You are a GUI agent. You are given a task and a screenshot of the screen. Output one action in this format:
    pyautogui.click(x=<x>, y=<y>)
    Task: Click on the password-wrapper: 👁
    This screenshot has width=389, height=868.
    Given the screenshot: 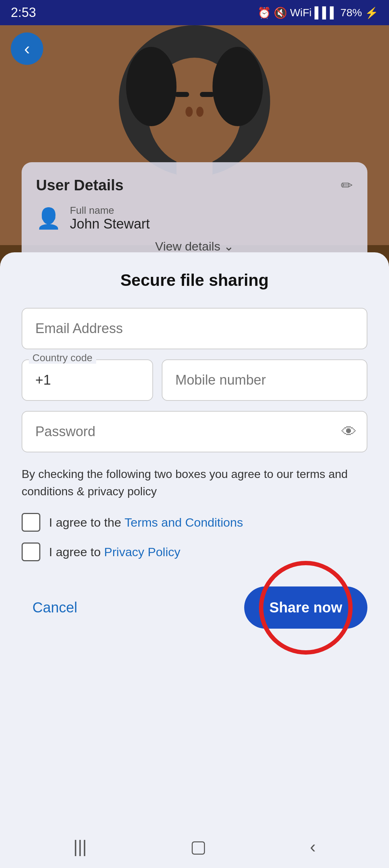 What is the action you would take?
    pyautogui.click(x=194, y=432)
    